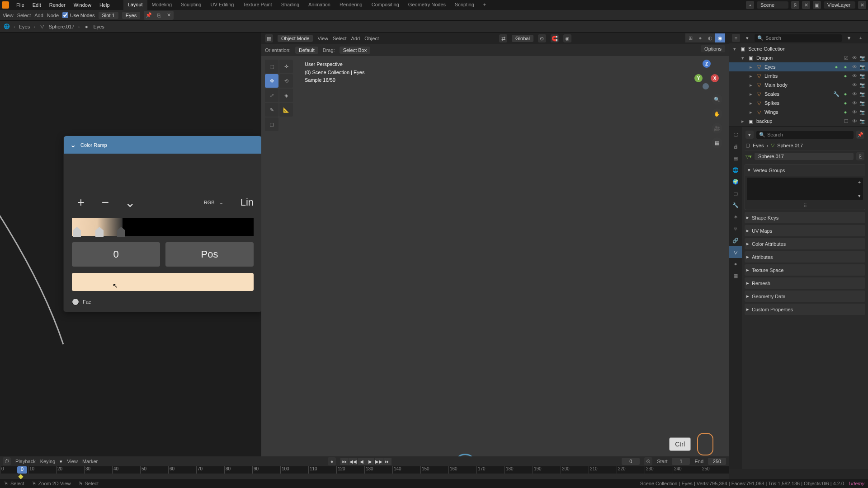  Describe the element at coordinates (736, 135) in the screenshot. I see `proptab-render: 🖵` at that location.